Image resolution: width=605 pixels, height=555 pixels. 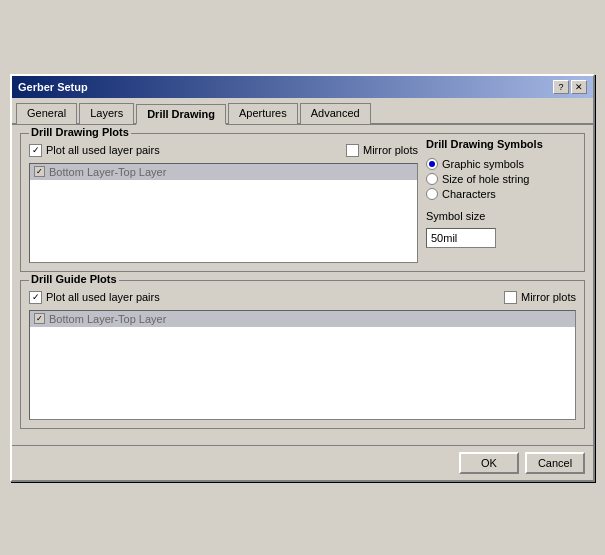 What do you see at coordinates (501, 179) in the screenshot?
I see `radio-group: Graphic symbols Size of hole string Char…` at bounding box center [501, 179].